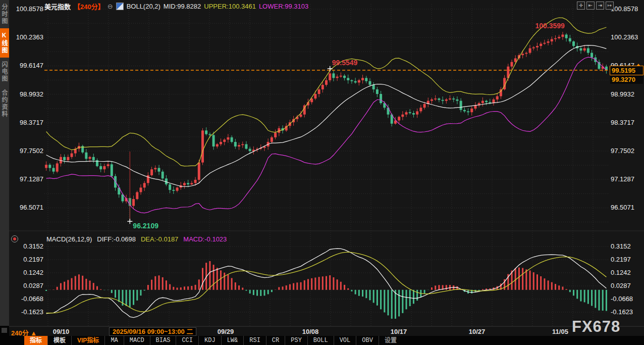 Image resolution: width=644 pixels, height=345 pixels. I want to click on toolbar-item-macd: MACD, so click(137, 340).